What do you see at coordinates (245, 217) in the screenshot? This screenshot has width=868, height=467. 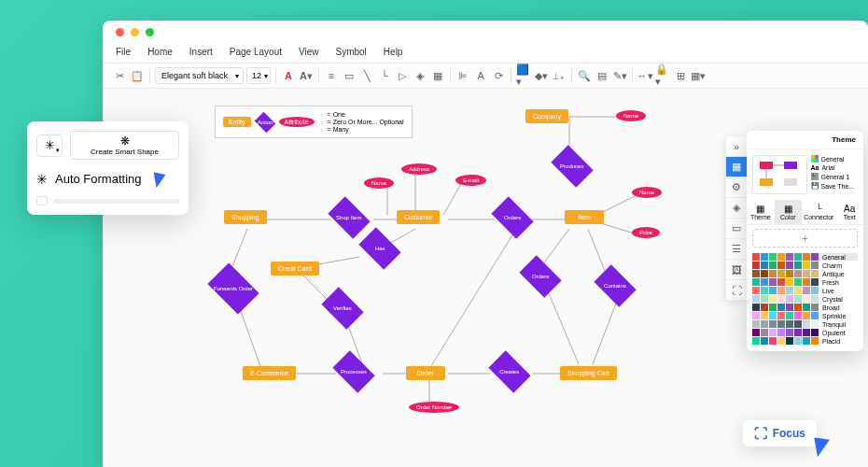 I see `node-shopping: Shopping` at bounding box center [245, 217].